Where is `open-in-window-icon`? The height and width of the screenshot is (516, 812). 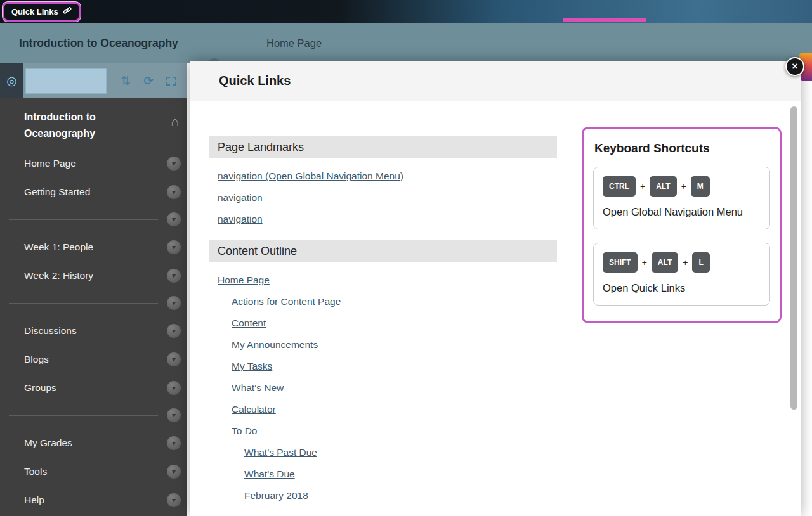 open-in-window-icon is located at coordinates (171, 81).